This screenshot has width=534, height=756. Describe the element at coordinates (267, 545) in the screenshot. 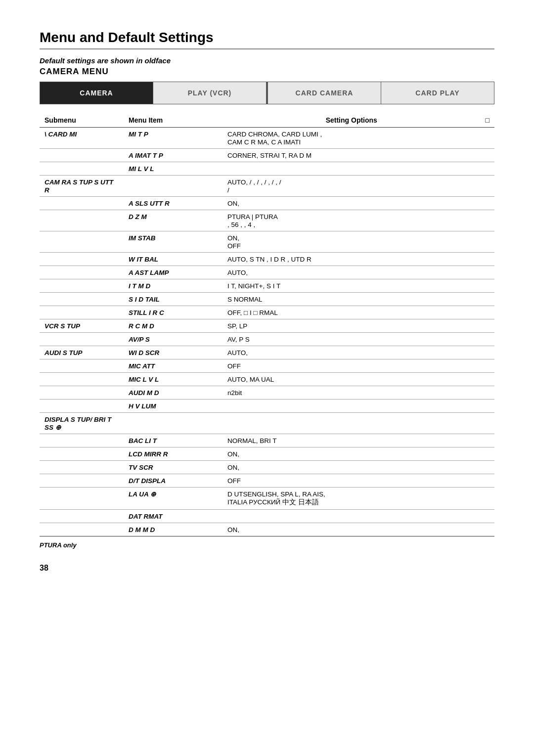

I see `footnote: PTURA only` at that location.